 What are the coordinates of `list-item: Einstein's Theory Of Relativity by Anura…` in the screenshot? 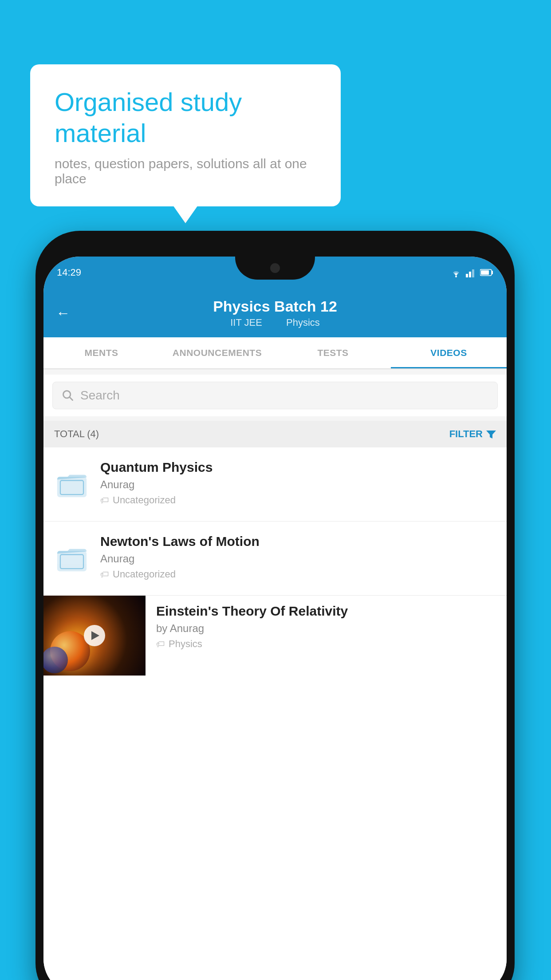 It's located at (275, 642).